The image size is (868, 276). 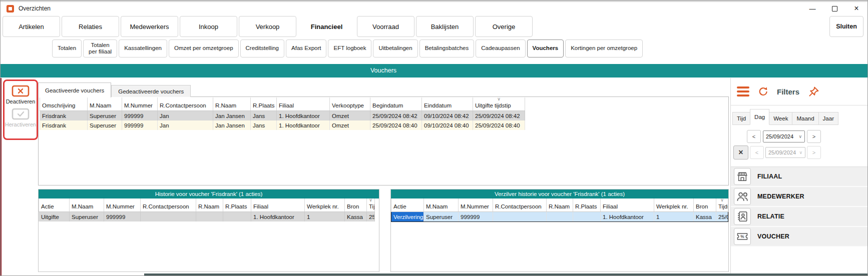 I want to click on table-cell: Jans, so click(x=264, y=125).